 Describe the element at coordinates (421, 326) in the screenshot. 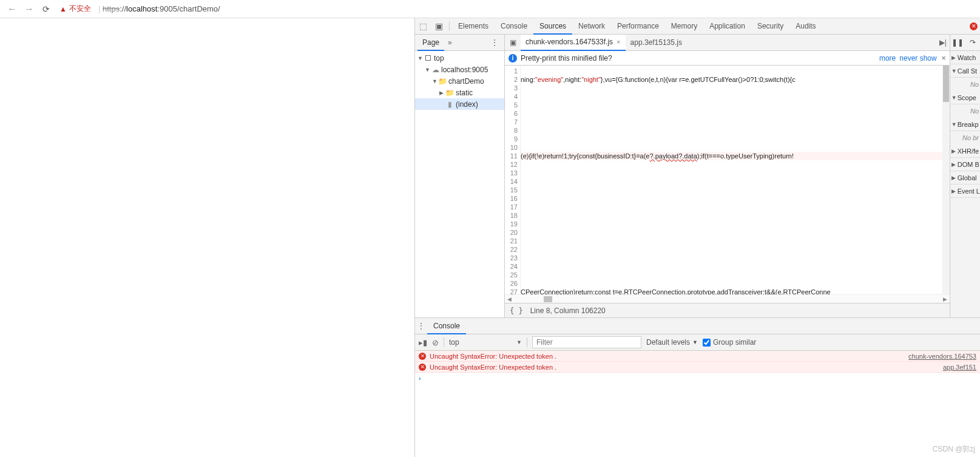

I see `drawer-menu-icon: ⋮` at that location.